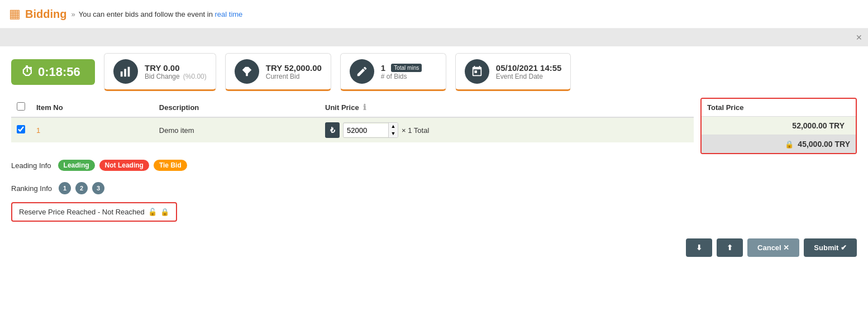 The width and height of the screenshot is (868, 325). I want to click on clock-icon: ⏱, so click(27, 72).